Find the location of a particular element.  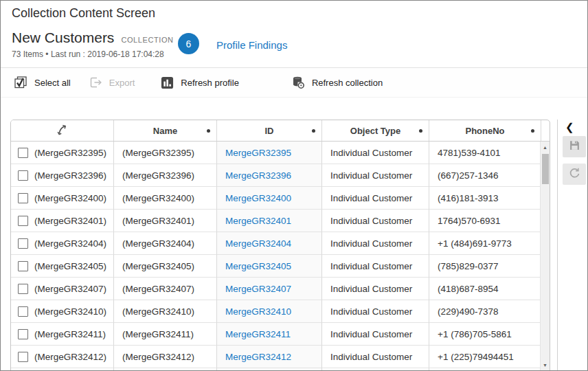

id-cell: MergeGR32405 is located at coordinates (269, 267).